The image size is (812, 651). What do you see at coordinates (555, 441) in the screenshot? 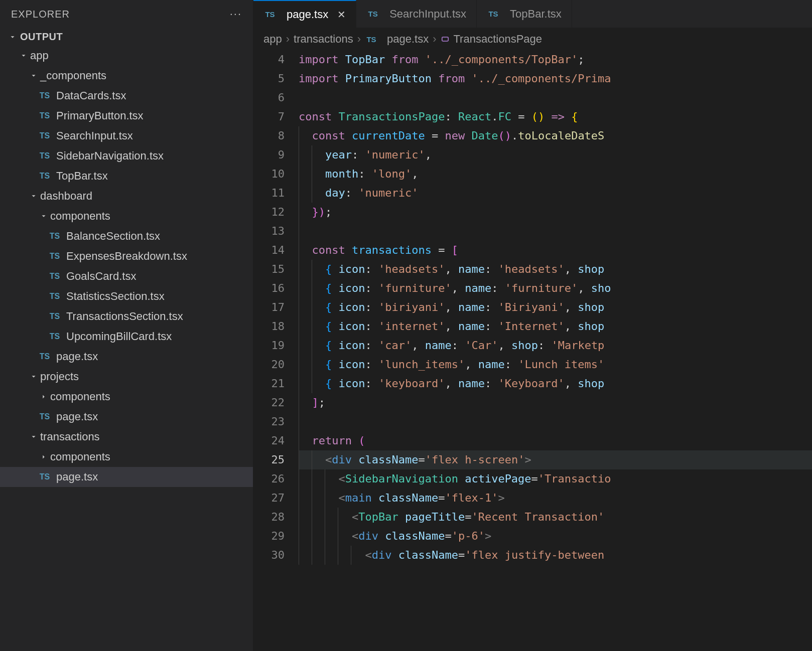
I see `code-line: return (` at bounding box center [555, 441].